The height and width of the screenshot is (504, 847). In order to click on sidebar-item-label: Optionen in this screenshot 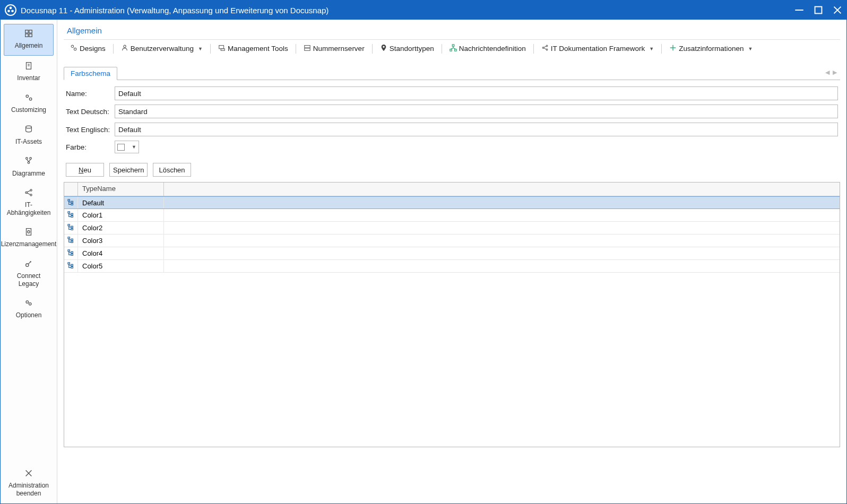, I will do `click(29, 315)`.